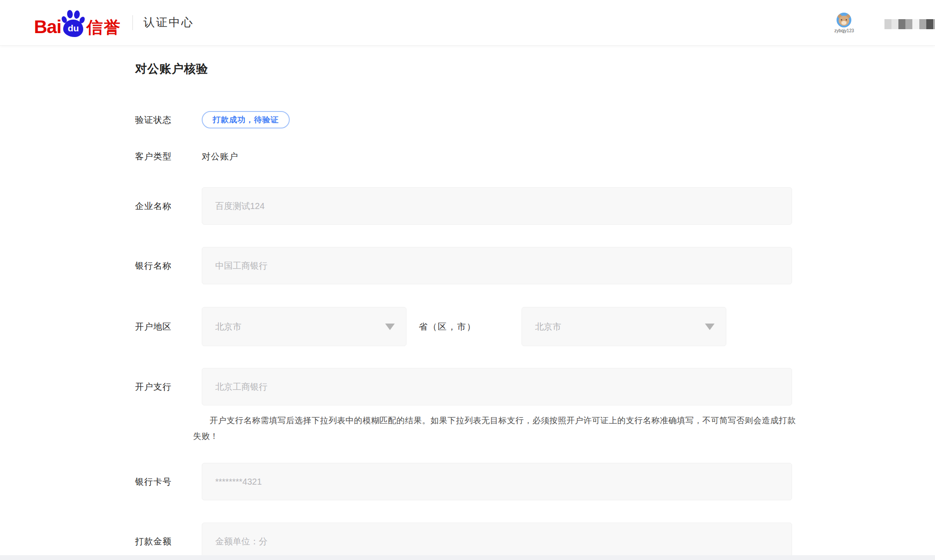 The width and height of the screenshot is (935, 560). Describe the element at coordinates (168, 120) in the screenshot. I see `verify-status-label: 验证状态` at that location.